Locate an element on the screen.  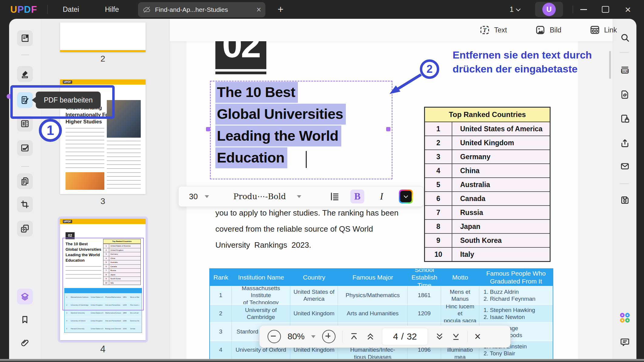
sidebar-item-attachment is located at coordinates (25, 343).